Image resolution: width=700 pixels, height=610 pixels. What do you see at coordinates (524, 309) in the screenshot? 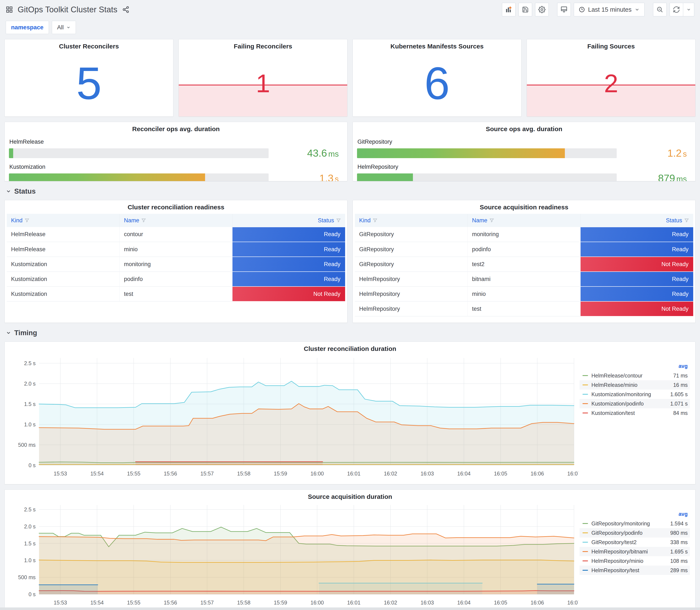
I see `cell-name: test` at bounding box center [524, 309].